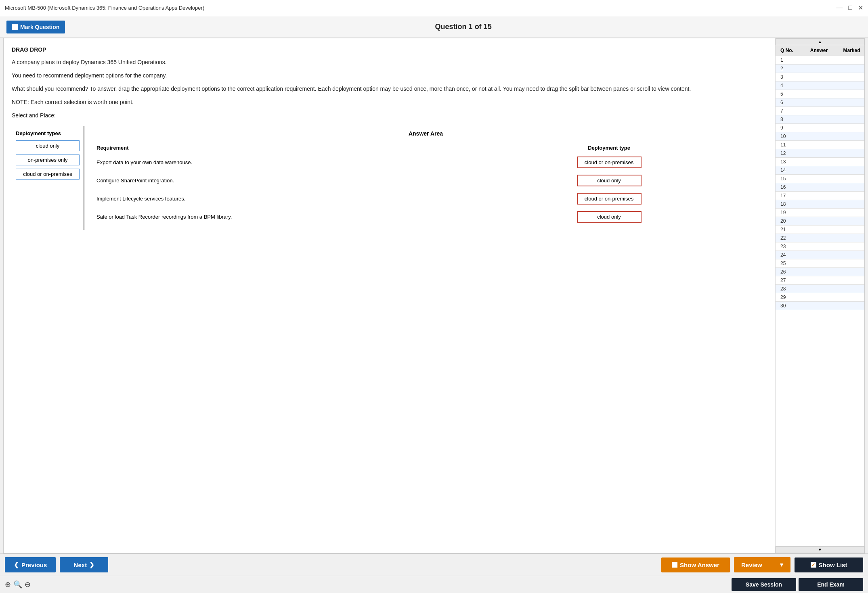  Describe the element at coordinates (839, 8) in the screenshot. I see `minimize-icon: —` at that location.